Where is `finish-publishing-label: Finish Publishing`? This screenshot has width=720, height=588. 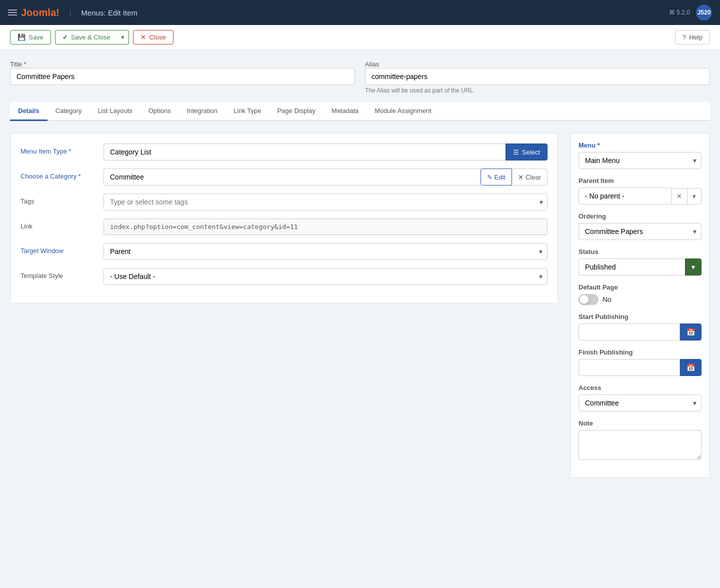
finish-publishing-label: Finish Publishing is located at coordinates (640, 352).